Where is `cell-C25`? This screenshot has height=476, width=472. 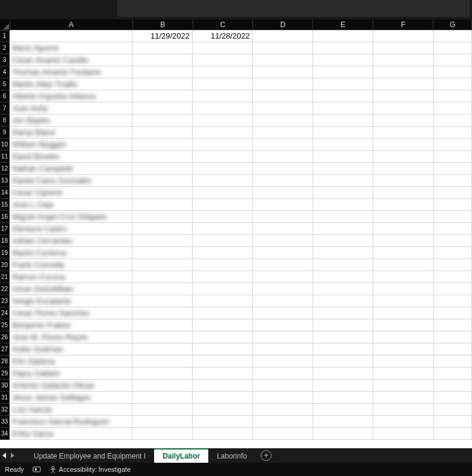
cell-C25 is located at coordinates (223, 325).